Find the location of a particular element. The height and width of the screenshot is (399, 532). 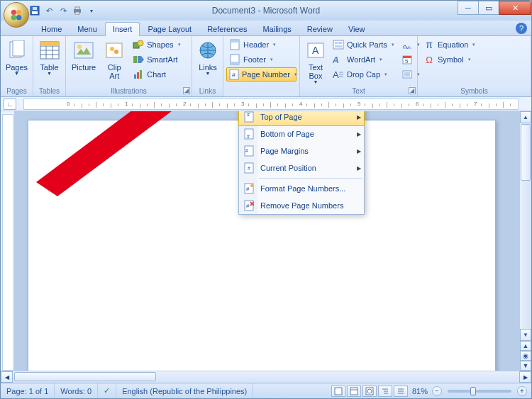

group-tables: Table ▼ Tables is located at coordinates (50, 67).